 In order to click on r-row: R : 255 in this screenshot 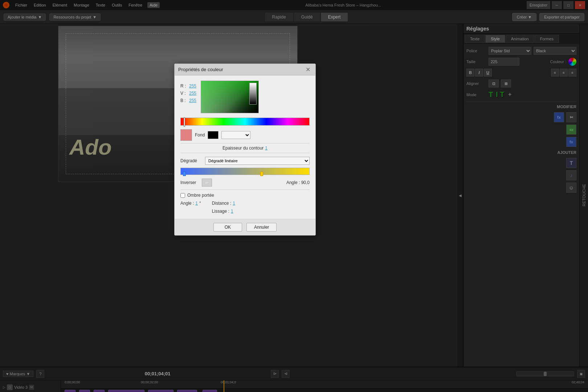, I will do `click(188, 86)`.